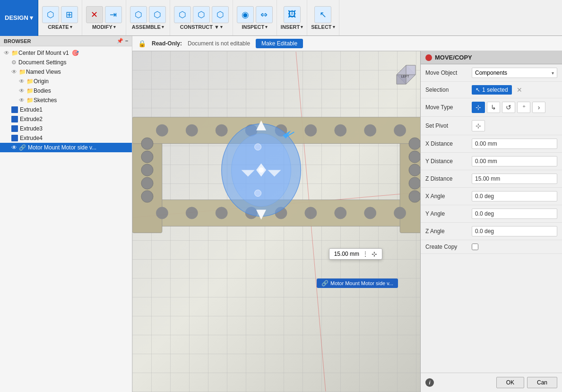 Image resolution: width=562 pixels, height=392 pixels. What do you see at coordinates (514, 196) in the screenshot?
I see `x-angle-input` at bounding box center [514, 196].